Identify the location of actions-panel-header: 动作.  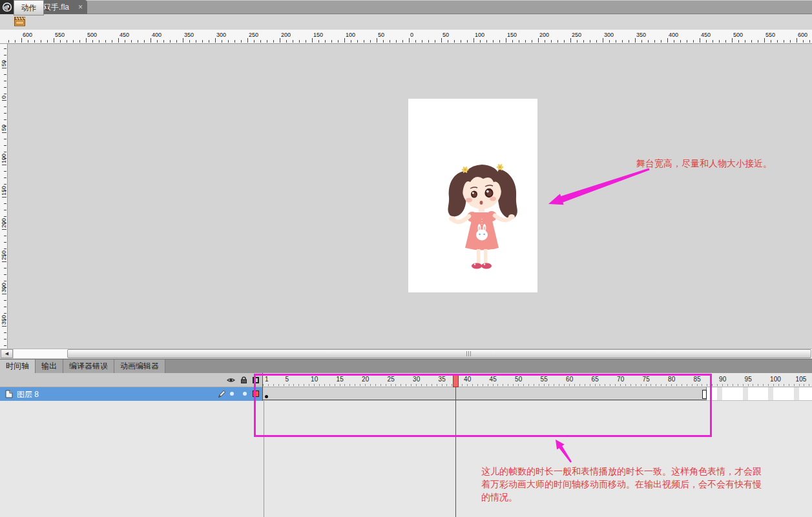
(28, 8).